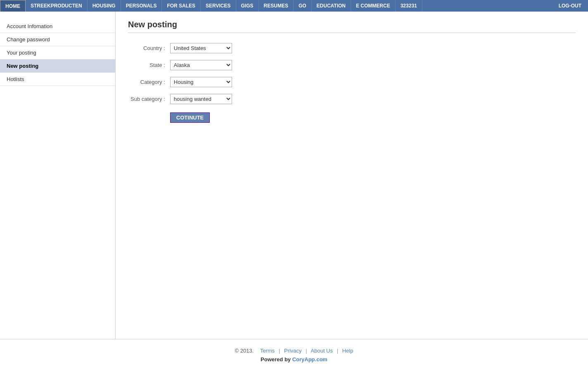  Describe the element at coordinates (181, 48) in the screenshot. I see `country-row: Country : United StatesCanadaUnited King…` at that location.